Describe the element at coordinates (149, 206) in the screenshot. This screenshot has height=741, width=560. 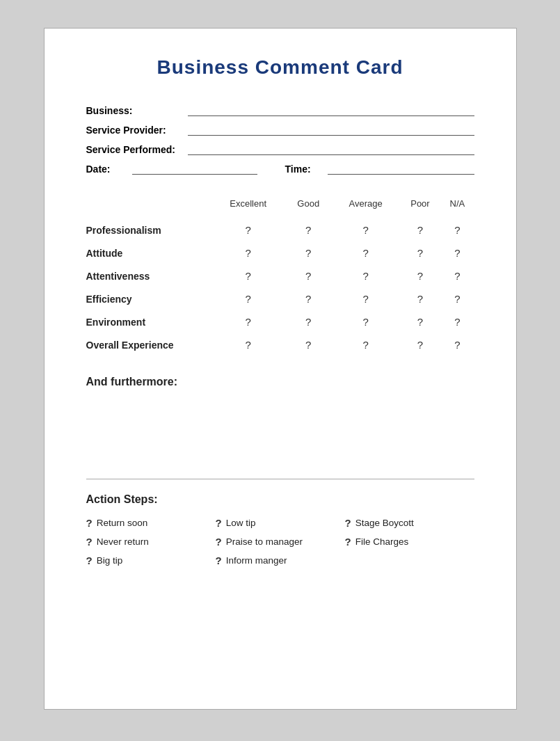
I see `col-header-label` at that location.